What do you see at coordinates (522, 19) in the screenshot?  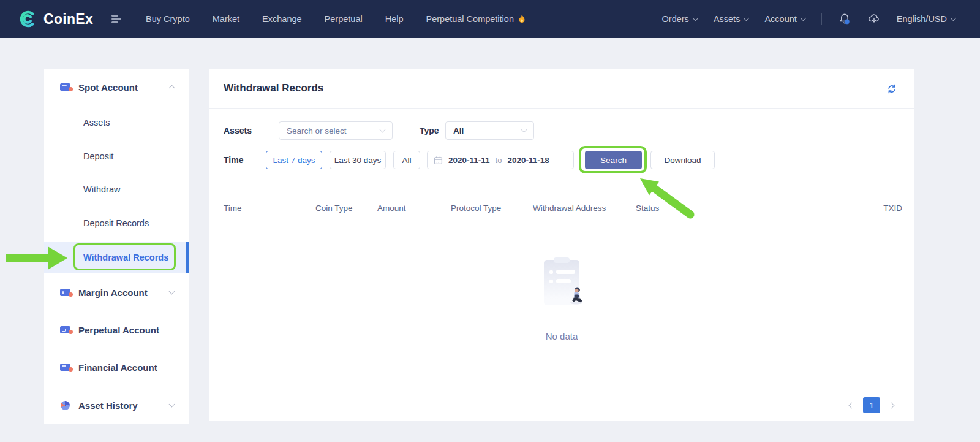 I see `flame-icon` at bounding box center [522, 19].